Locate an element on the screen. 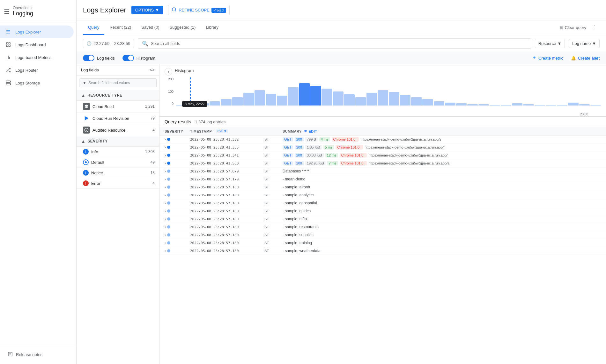  tab-query: Query is located at coordinates (94, 27).